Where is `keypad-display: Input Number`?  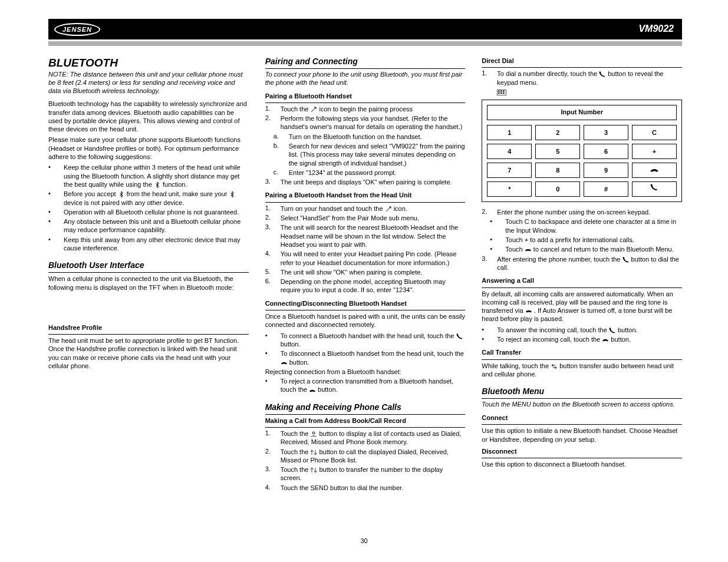
keypad-display: Input Number is located at coordinates (582, 113).